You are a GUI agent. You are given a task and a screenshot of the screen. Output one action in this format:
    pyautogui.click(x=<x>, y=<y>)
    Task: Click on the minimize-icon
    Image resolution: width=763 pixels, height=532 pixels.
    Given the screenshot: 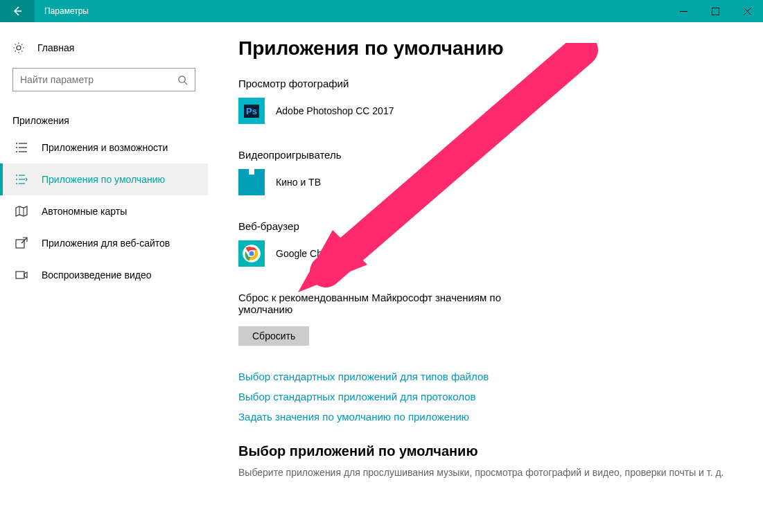 What is the action you would take?
    pyautogui.click(x=683, y=11)
    